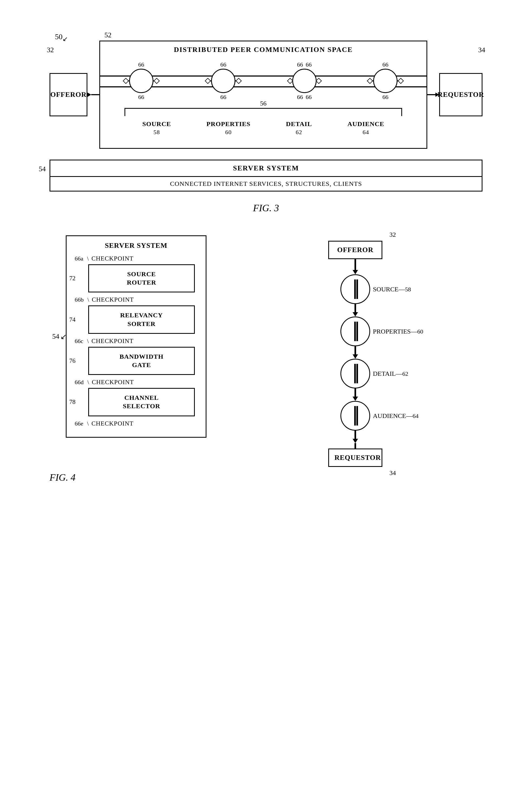 This screenshot has width=532, height=811. Describe the element at coordinates (355, 250) in the screenshot. I see `pipeline-offeror-label: OFFEROR` at that location.